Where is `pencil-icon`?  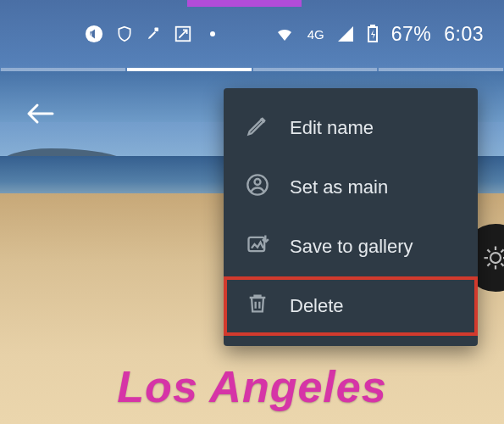
pencil-icon is located at coordinates (258, 128).